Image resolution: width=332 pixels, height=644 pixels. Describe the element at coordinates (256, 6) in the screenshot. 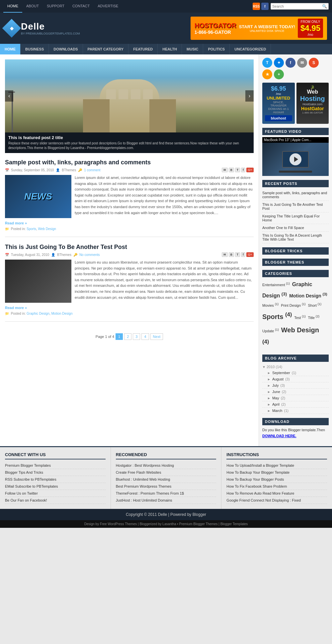

I see `rss-icon: RSS` at that location.